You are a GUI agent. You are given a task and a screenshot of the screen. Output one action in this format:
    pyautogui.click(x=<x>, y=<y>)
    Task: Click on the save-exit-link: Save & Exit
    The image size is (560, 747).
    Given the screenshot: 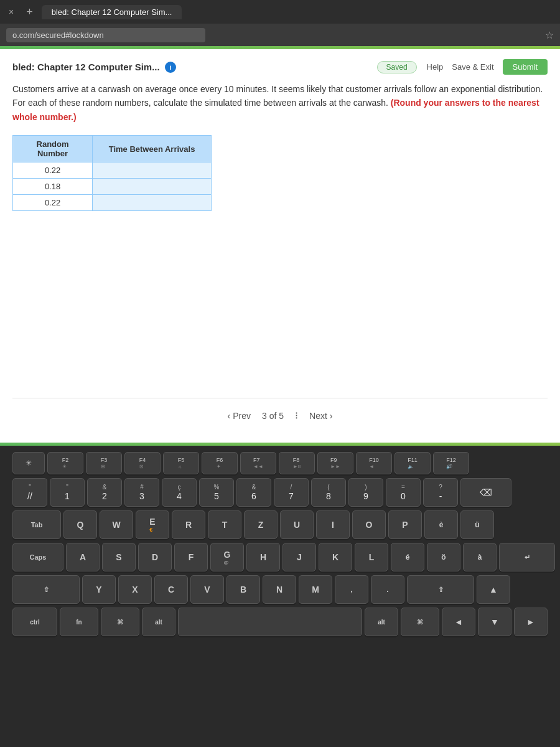 What is the action you would take?
    pyautogui.click(x=473, y=67)
    